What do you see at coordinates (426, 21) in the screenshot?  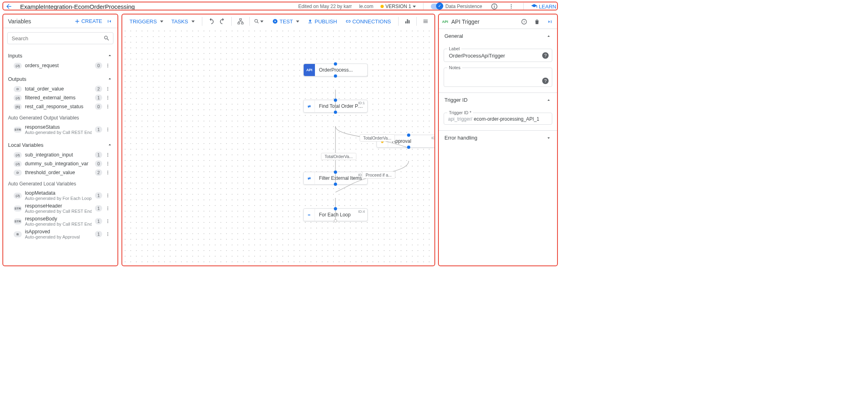 I see `list-view-button` at bounding box center [426, 21].